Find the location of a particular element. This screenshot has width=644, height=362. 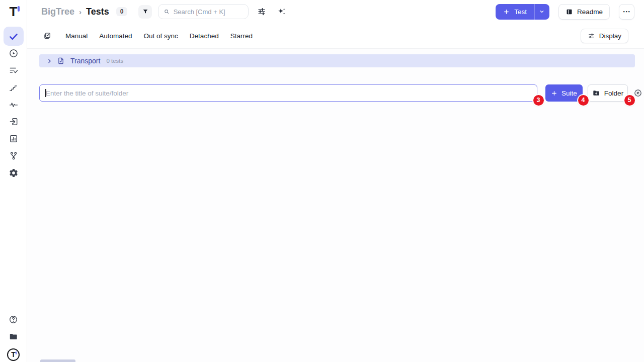

search-icon is located at coordinates (167, 12).